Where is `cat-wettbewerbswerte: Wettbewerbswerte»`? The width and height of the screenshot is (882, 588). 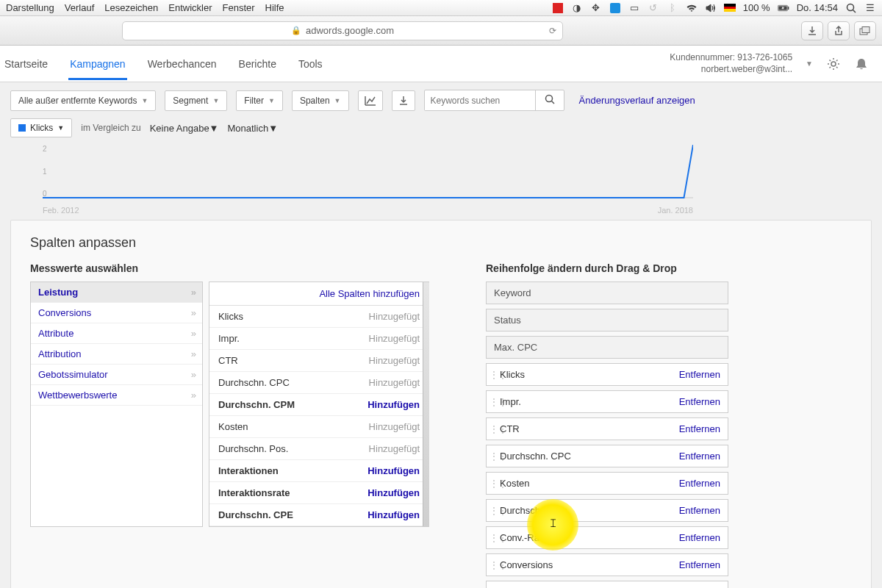 cat-wettbewerbswerte: Wettbewerbswerte» is located at coordinates (116, 395).